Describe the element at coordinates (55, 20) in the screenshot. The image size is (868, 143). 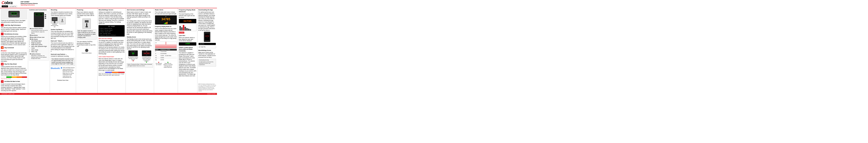
I see `bracket-visual` at that location.